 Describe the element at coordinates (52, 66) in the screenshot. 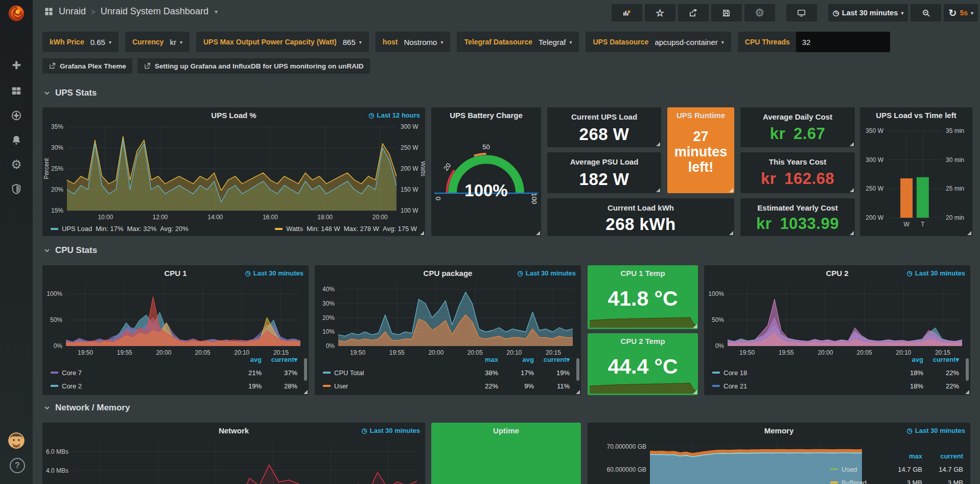

I see `external-link-icon` at that location.